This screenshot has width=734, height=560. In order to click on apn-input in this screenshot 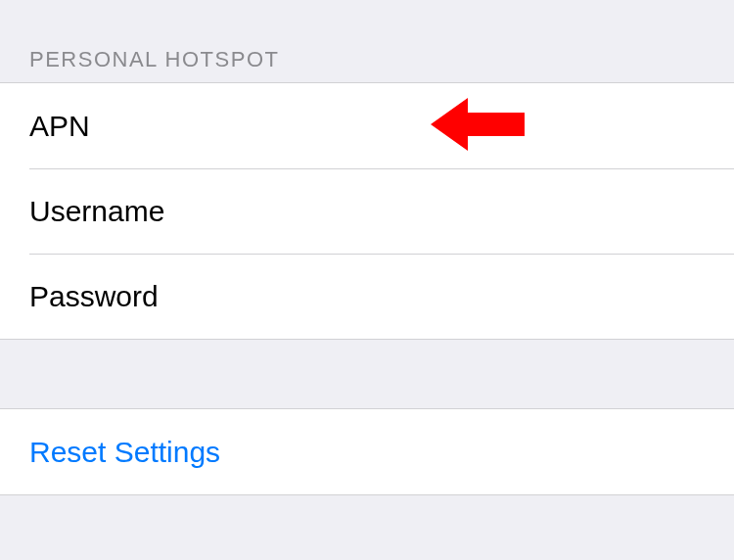, I will do `click(407, 126)`.